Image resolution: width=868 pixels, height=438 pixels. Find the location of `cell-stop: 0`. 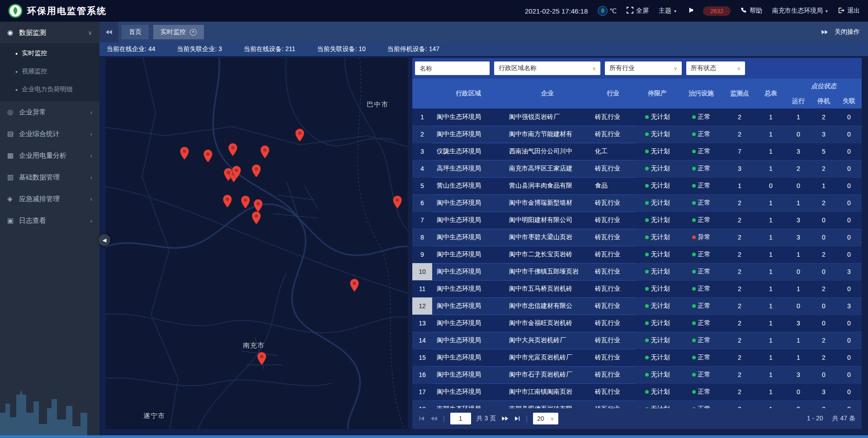

cell-stop: 0 is located at coordinates (824, 375).